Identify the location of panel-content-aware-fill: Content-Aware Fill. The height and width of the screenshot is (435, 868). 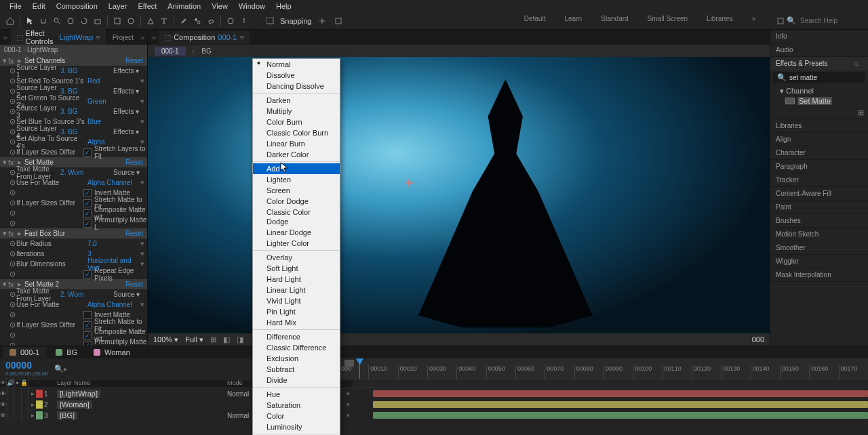
(819, 194).